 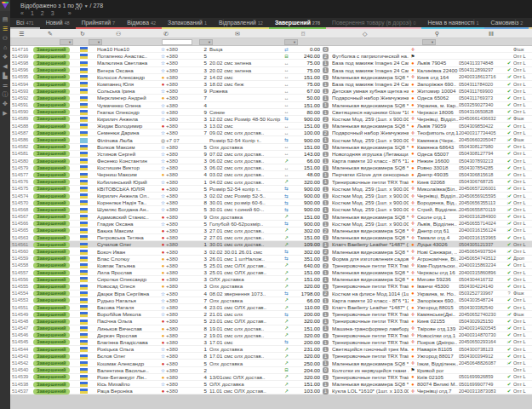 What do you see at coordinates (271, 126) in the screenshot?
I see `order-row: 514588 Завершений Жидак Володимир ●+380 …` at bounding box center [271, 126].